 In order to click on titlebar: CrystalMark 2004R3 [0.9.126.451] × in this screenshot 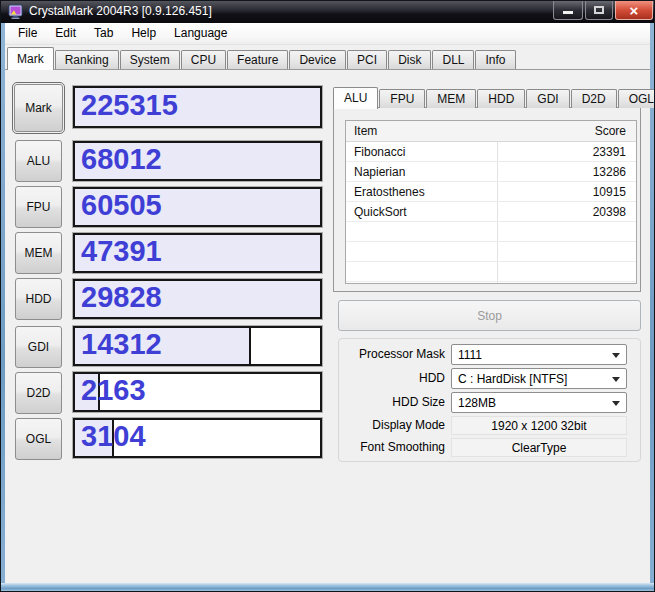, I will do `click(328, 12)`.